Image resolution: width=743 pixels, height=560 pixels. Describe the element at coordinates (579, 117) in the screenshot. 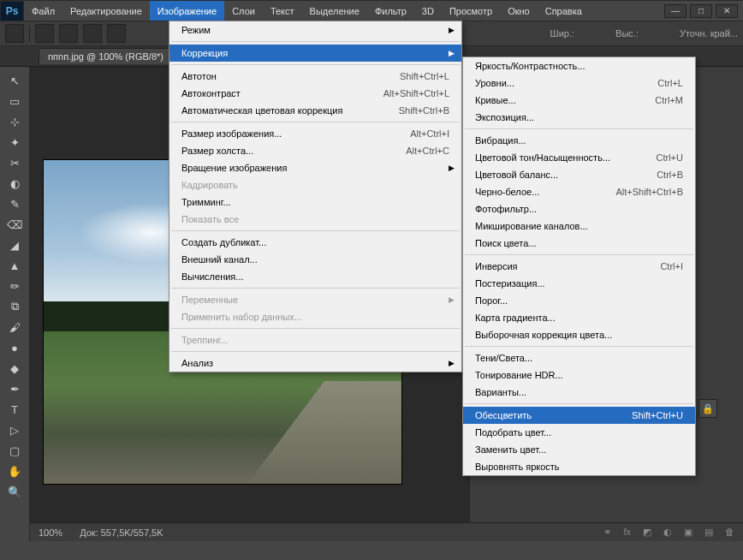

I see `correction-menu-item-3: Экспозиция...` at that location.